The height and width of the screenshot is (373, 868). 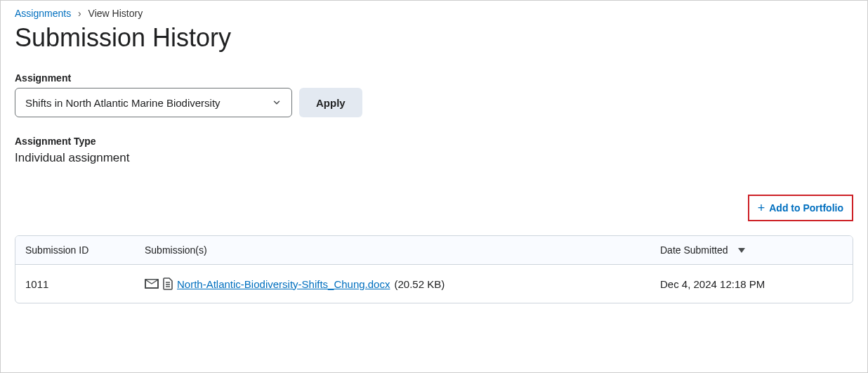 What do you see at coordinates (419, 284) in the screenshot?
I see `file-size: (20.52 KB)` at bounding box center [419, 284].